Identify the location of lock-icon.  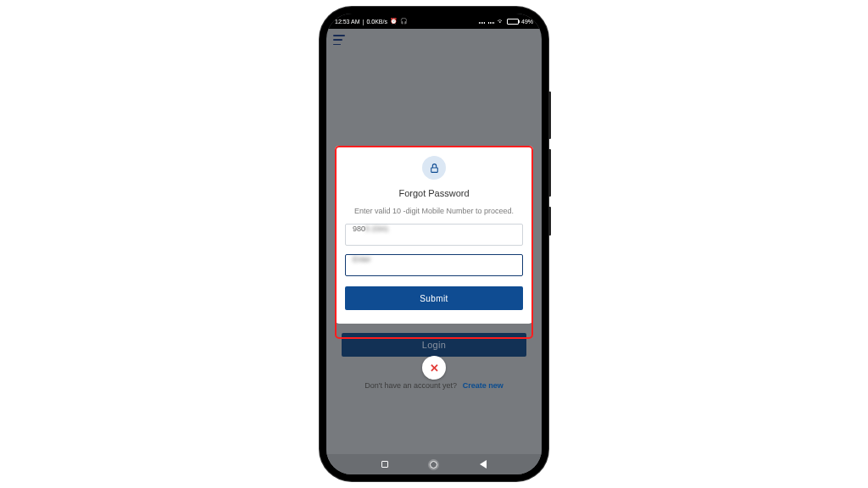
(434, 168).